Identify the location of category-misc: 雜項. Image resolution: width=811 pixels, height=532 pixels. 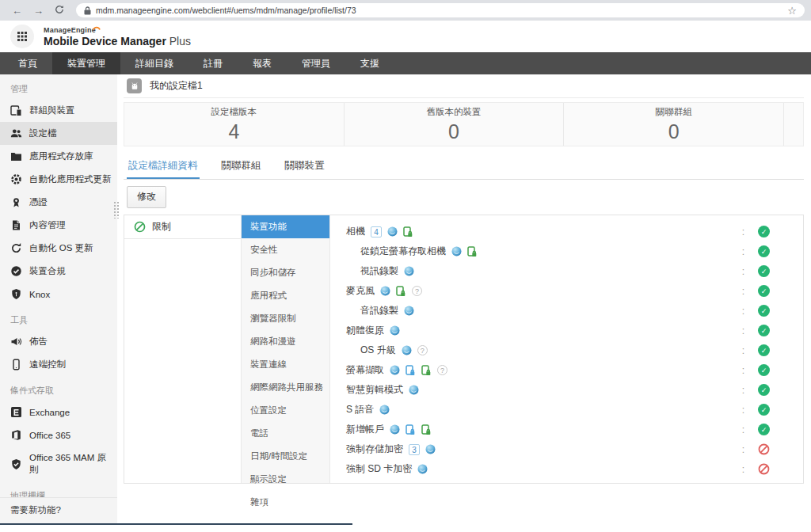
(285, 502).